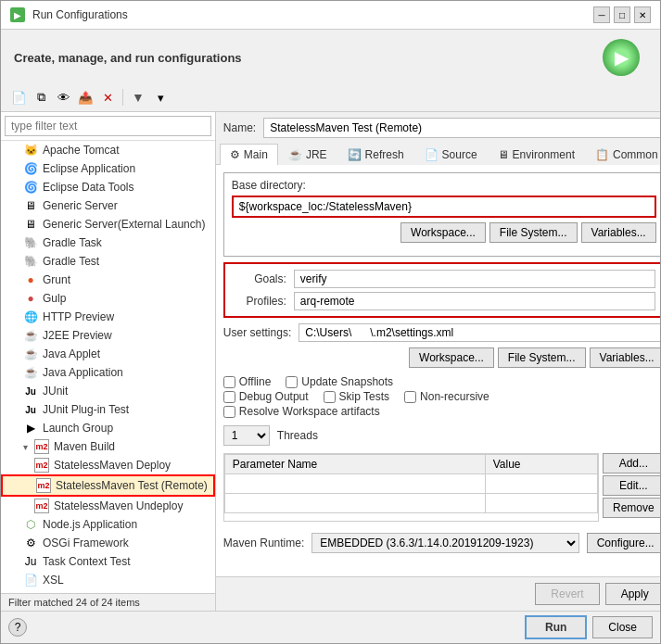  I want to click on user-settings-input, so click(479, 333).